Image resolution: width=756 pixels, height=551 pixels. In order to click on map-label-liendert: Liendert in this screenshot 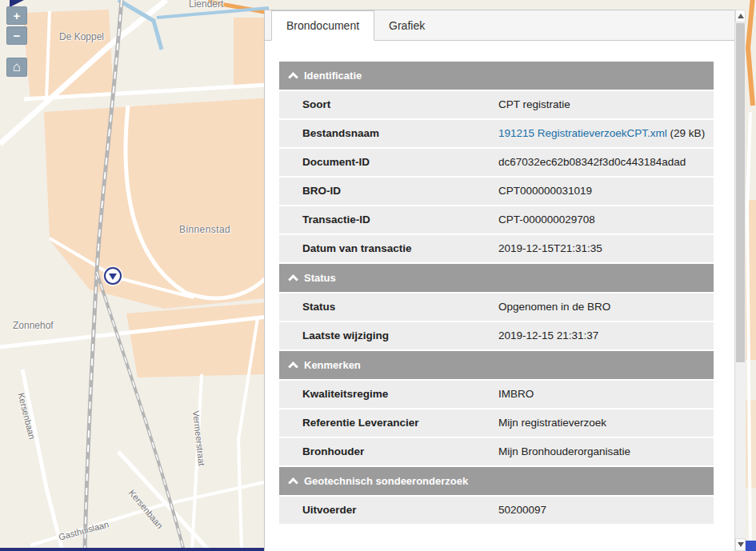, I will do `click(206, 5)`.